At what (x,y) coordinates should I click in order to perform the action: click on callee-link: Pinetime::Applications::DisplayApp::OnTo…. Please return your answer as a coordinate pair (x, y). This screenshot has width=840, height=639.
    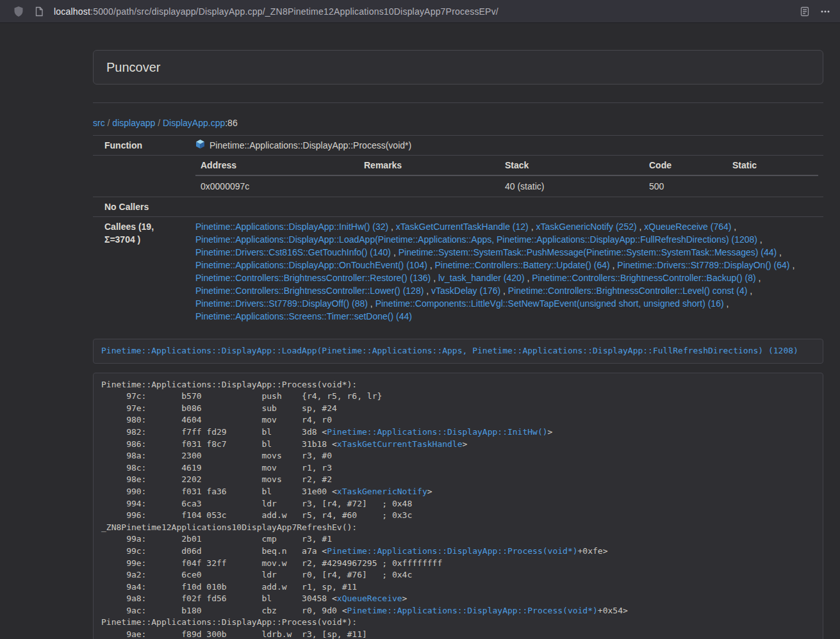
    Looking at the image, I should click on (311, 265).